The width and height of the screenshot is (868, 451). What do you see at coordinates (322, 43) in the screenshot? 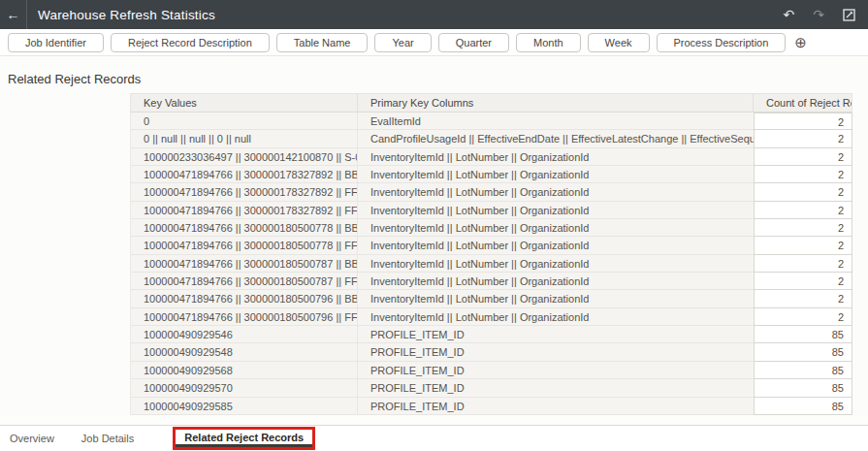
I see `filter-chip-table-name: Table Name` at bounding box center [322, 43].